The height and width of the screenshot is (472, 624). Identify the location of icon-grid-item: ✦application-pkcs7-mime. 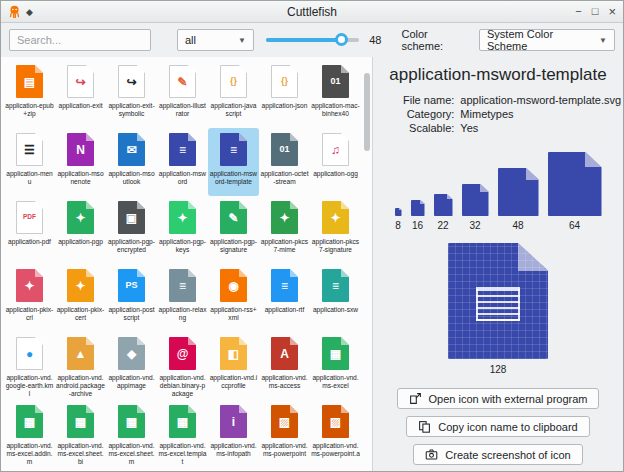
(284, 230).